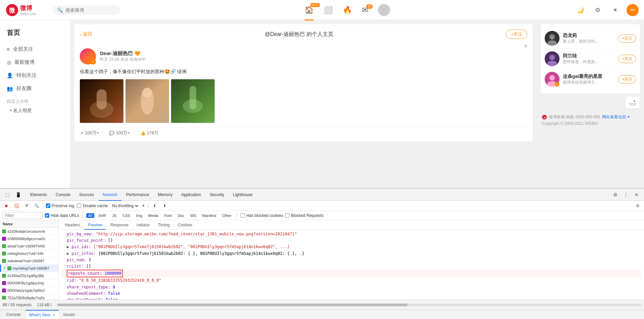  What do you see at coordinates (26, 206) in the screenshot?
I see `filter-btn: ⧩` at bounding box center [26, 206].